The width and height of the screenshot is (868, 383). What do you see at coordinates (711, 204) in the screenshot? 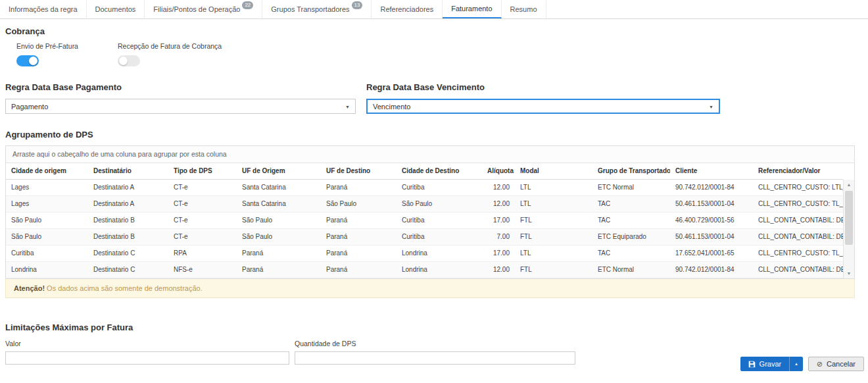
I see `table-cell: 50.461.153/0001-04` at bounding box center [711, 204].